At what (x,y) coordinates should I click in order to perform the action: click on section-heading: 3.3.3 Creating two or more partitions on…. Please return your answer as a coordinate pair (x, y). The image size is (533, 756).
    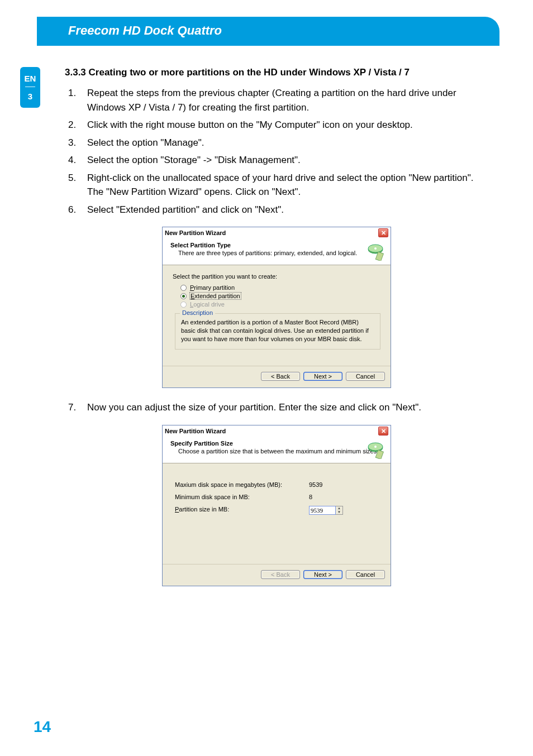
    Looking at the image, I should click on (277, 73).